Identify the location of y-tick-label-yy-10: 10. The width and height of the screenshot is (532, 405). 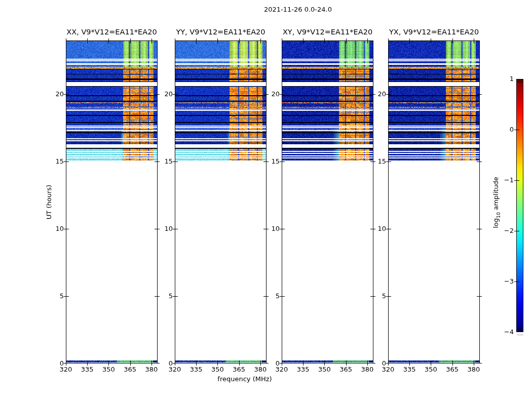
(164, 229).